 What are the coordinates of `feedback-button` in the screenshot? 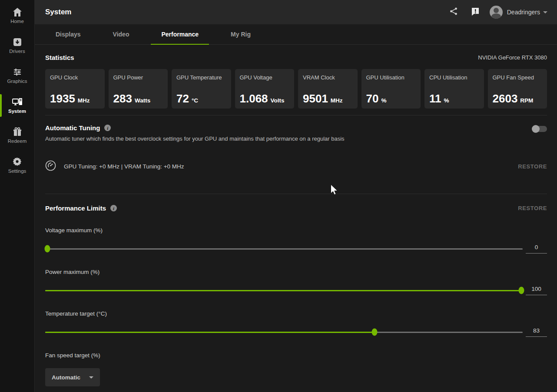 It's located at (475, 12).